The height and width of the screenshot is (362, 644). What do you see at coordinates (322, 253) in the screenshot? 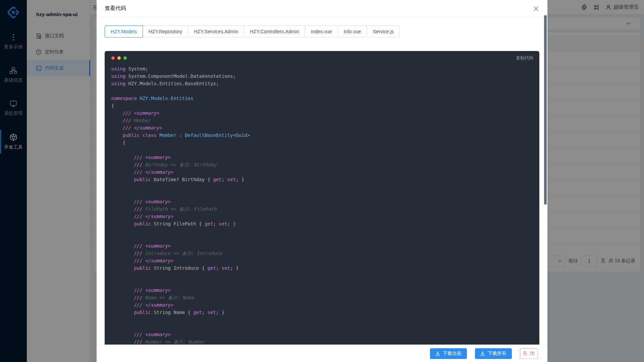
I see `code-line: /// Introduce => 备注: Introduce` at bounding box center [322, 253].